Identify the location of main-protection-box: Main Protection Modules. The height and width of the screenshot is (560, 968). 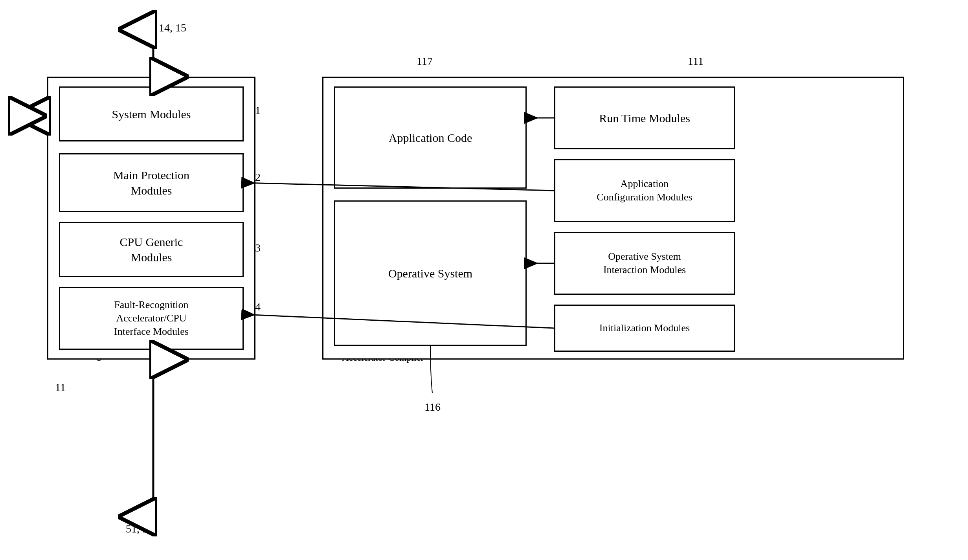
(151, 183).